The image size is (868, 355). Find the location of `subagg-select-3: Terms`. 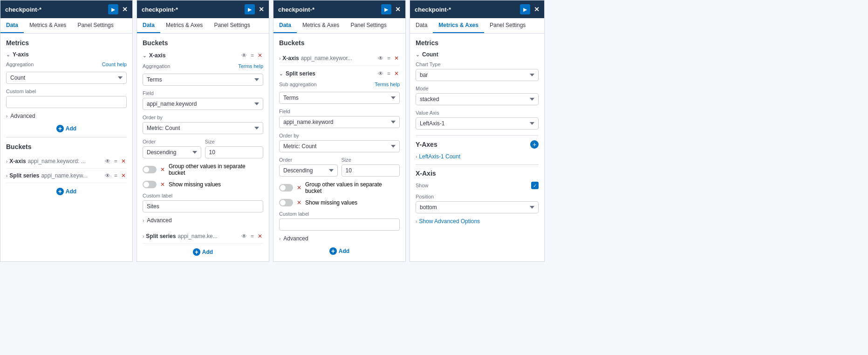

subagg-select-3: Terms is located at coordinates (339, 98).